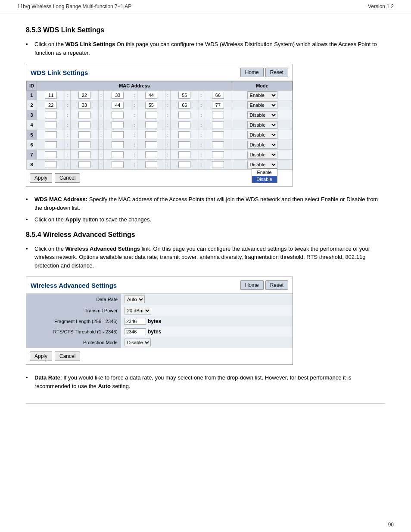 Image resolution: width=411 pixels, height=532 pixels. Describe the element at coordinates (67, 178) in the screenshot. I see `wds-cancel-button: Cancel` at that location.